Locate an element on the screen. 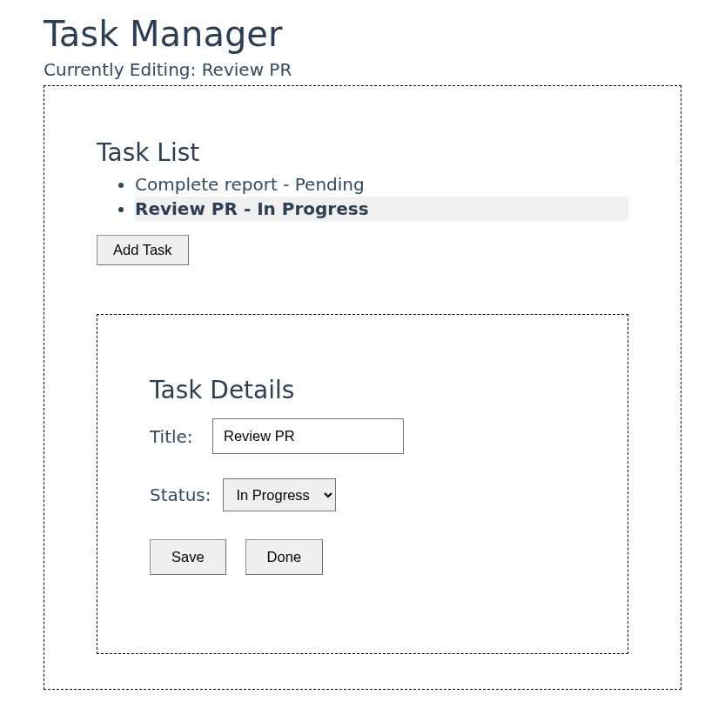 The width and height of the screenshot is (725, 728). task-details-heading: Task Details is located at coordinates (362, 390).